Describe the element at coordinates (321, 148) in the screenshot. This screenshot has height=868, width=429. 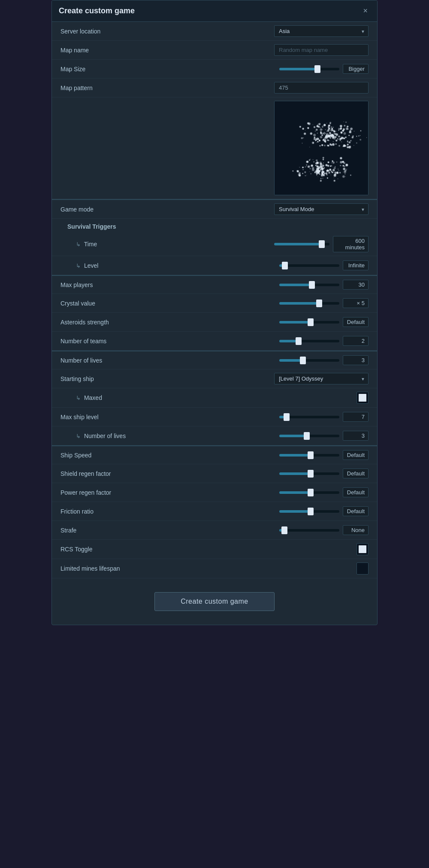
I see `map-canvas` at that location.